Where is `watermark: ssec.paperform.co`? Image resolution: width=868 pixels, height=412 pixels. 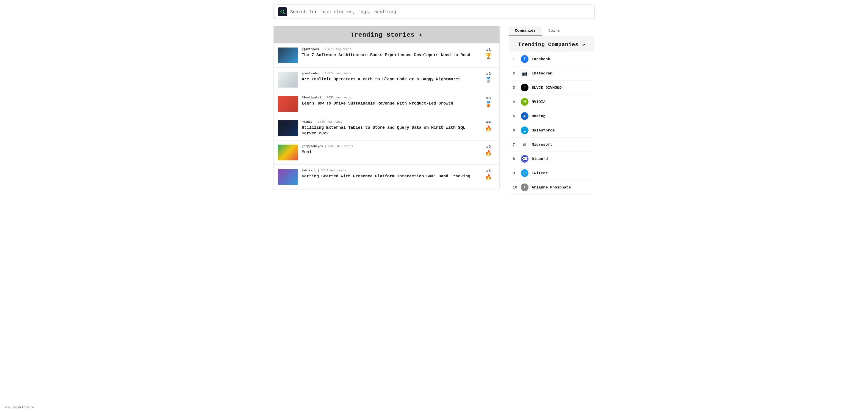
watermark: ssec.paperform.co is located at coordinates (19, 407).